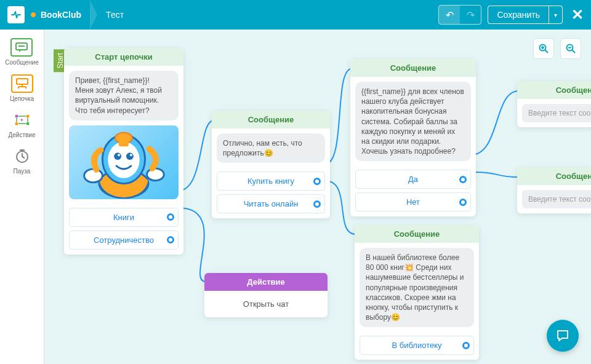  What do you see at coordinates (563, 336) in the screenshot?
I see `help-button` at bounding box center [563, 336].